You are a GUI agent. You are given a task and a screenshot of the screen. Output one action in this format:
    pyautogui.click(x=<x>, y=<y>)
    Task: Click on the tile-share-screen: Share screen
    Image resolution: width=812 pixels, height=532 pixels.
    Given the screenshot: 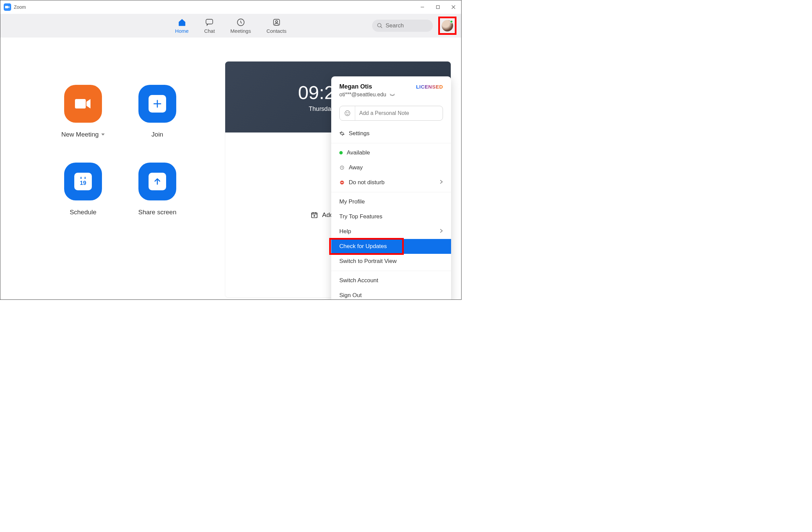 What is the action you would take?
    pyautogui.click(x=157, y=198)
    